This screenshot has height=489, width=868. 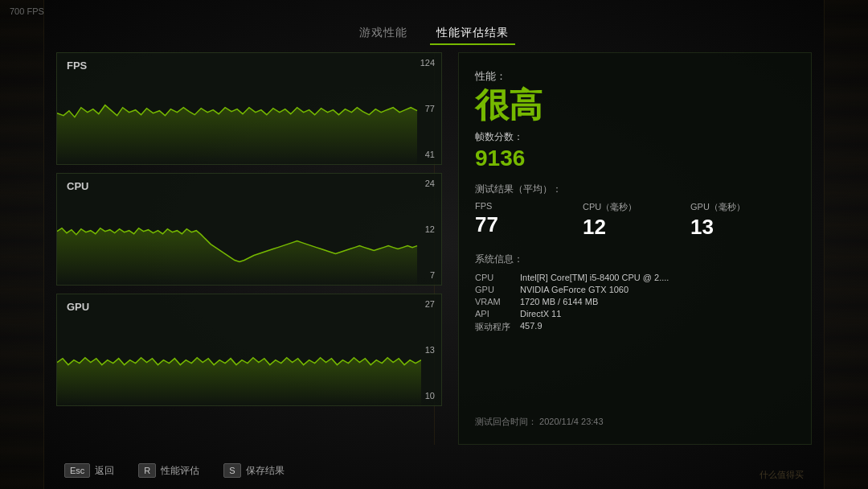 I want to click on back-nav-item: Esc 返回, so click(x=89, y=471).